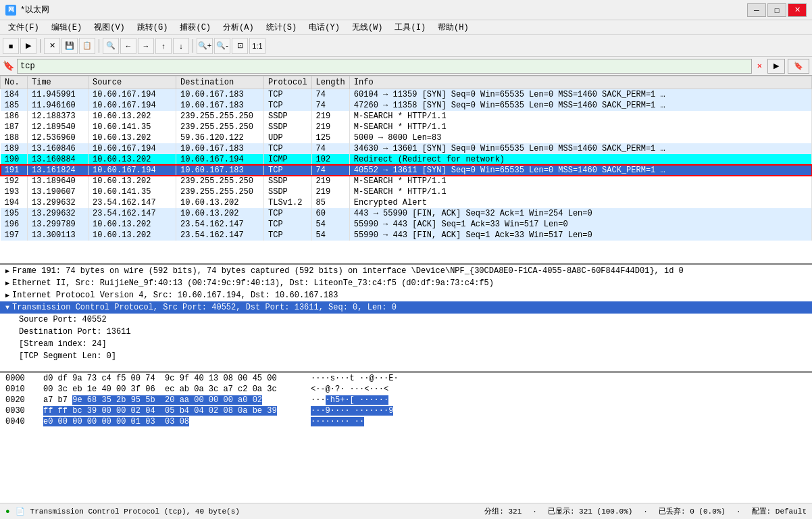  I want to click on minimize-button: ─, so click(757, 10).